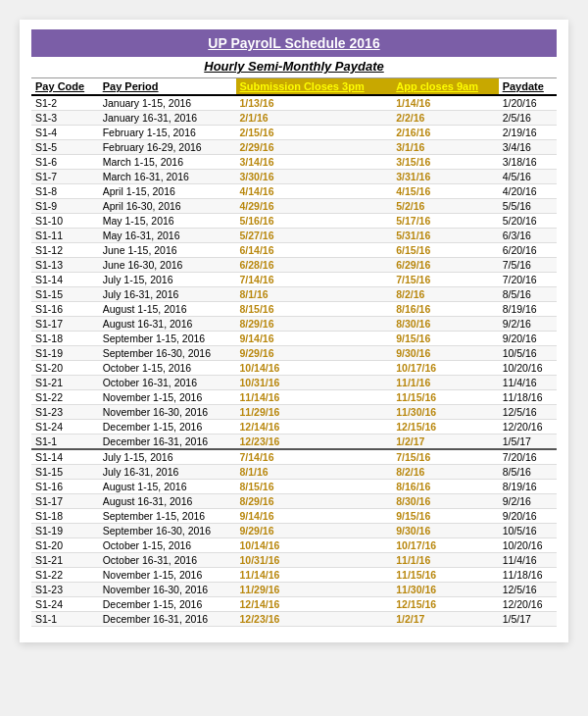 The image size is (588, 716). I want to click on cell-paycode: S1-1, so click(65, 442).